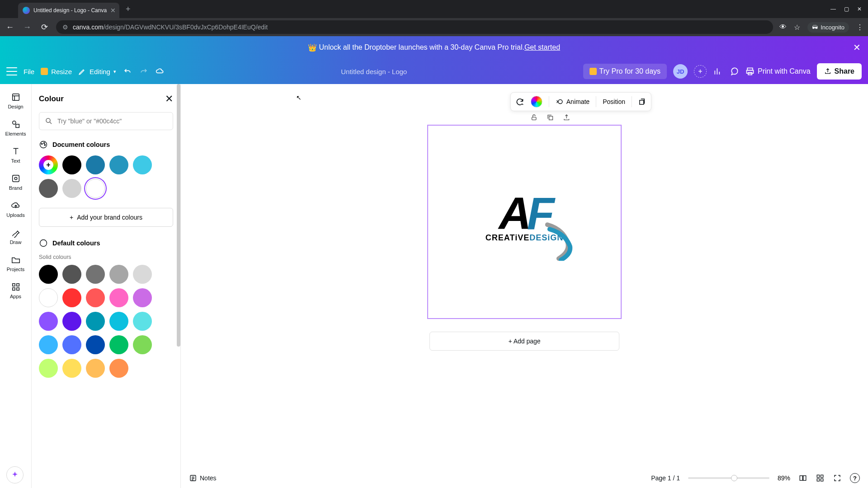 The height and width of the screenshot is (488, 868). I want to click on document-title-input, so click(374, 71).